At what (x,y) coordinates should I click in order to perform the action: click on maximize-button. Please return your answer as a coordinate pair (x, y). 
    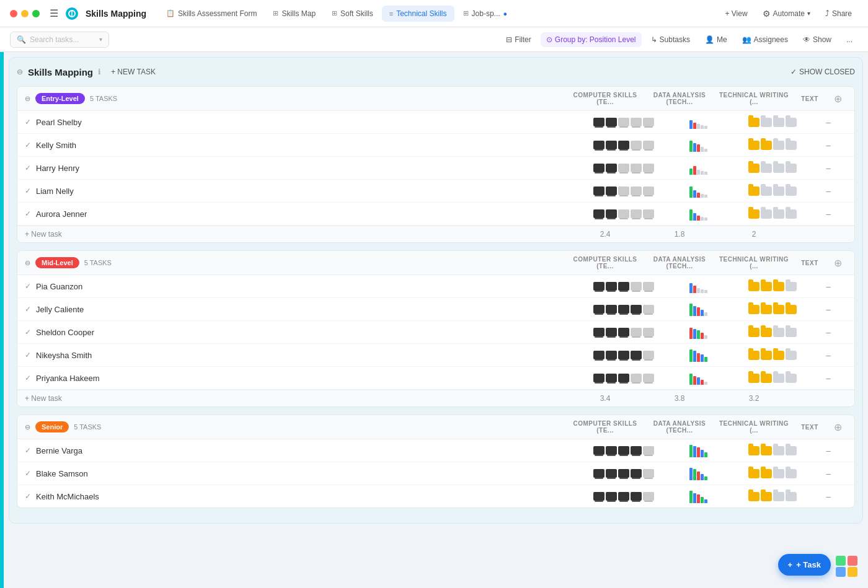
    Looking at the image, I should click on (36, 14).